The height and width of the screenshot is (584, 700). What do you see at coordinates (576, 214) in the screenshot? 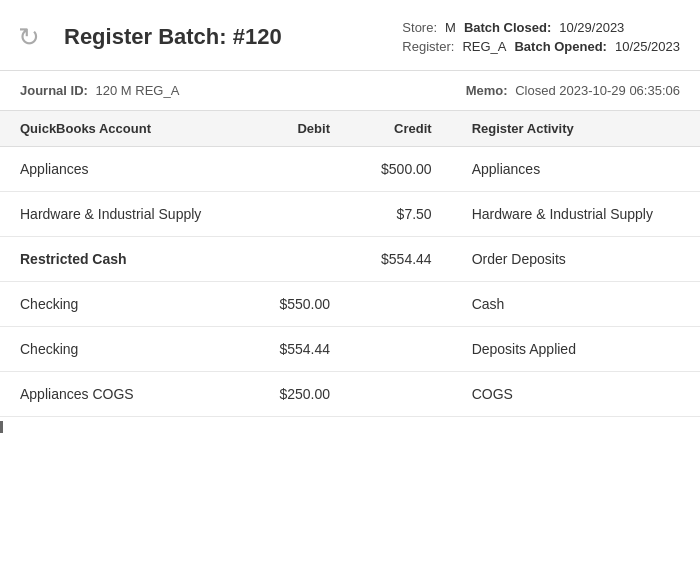
I see `cell-activity: Hardware & Industrial Supply` at bounding box center [576, 214].